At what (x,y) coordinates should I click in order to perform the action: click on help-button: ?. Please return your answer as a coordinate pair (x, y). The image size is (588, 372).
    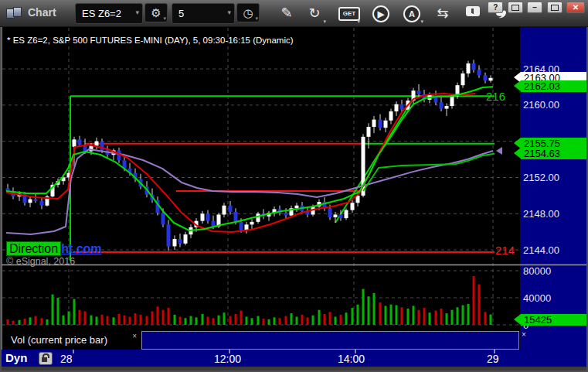
    Looking at the image, I should click on (495, 8).